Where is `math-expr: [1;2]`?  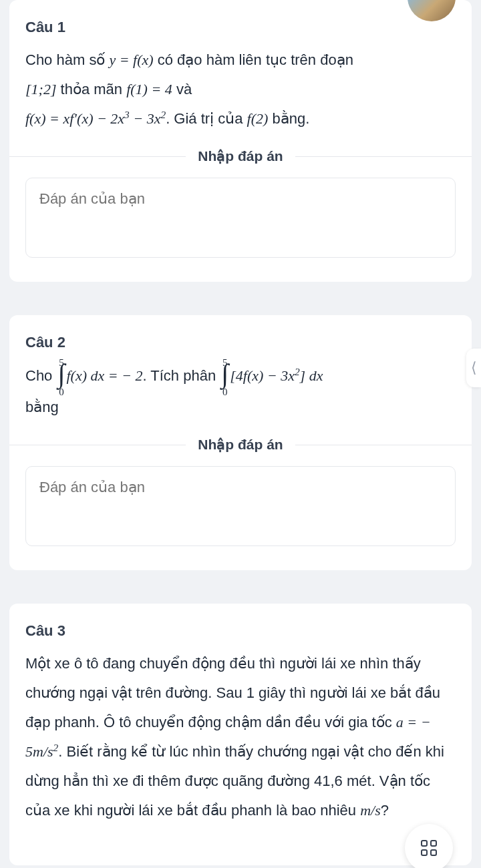 math-expr: [1;2] is located at coordinates (41, 89).